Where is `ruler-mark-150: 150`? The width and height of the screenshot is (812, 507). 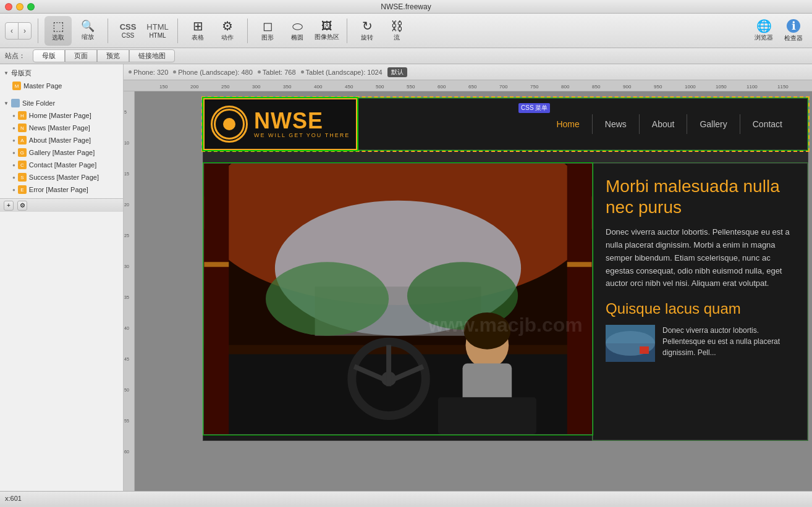
ruler-mark-150: 150 is located at coordinates (163, 86).